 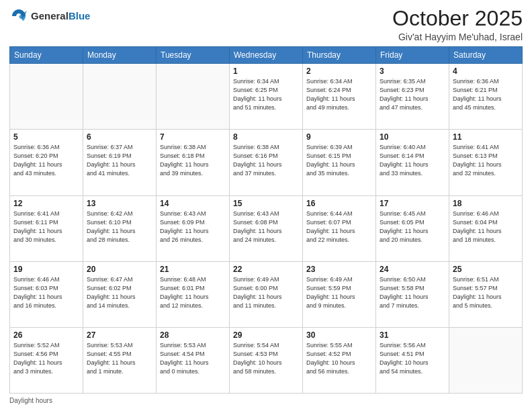 What do you see at coordinates (193, 137) in the screenshot?
I see `day-number: 7` at bounding box center [193, 137].